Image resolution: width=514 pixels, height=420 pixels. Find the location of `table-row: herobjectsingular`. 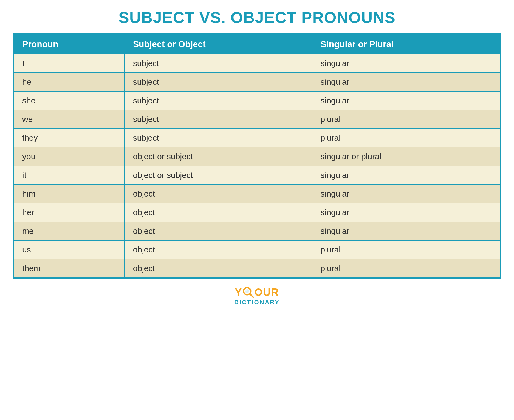

table-row: herobjectsingular is located at coordinates (257, 212).